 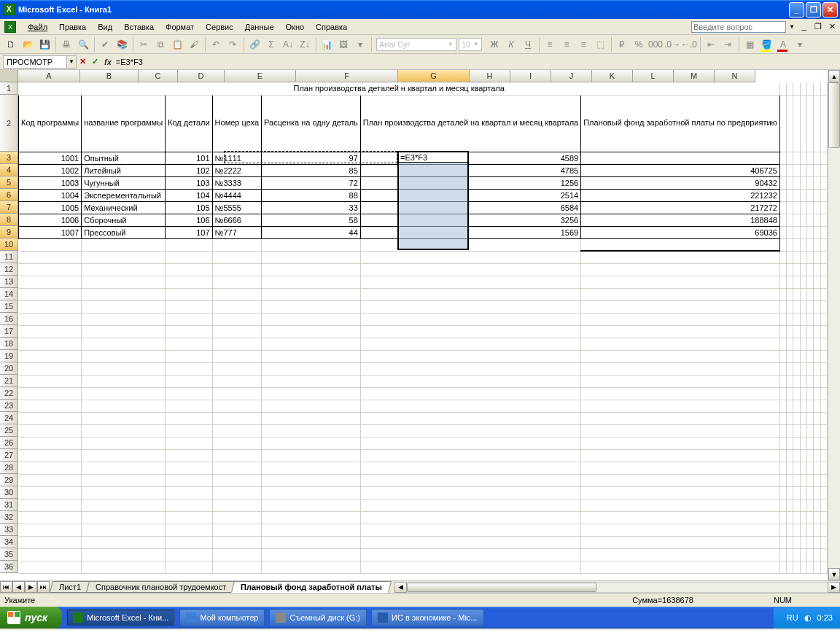 I want to click on cell-N9, so click(x=824, y=232).